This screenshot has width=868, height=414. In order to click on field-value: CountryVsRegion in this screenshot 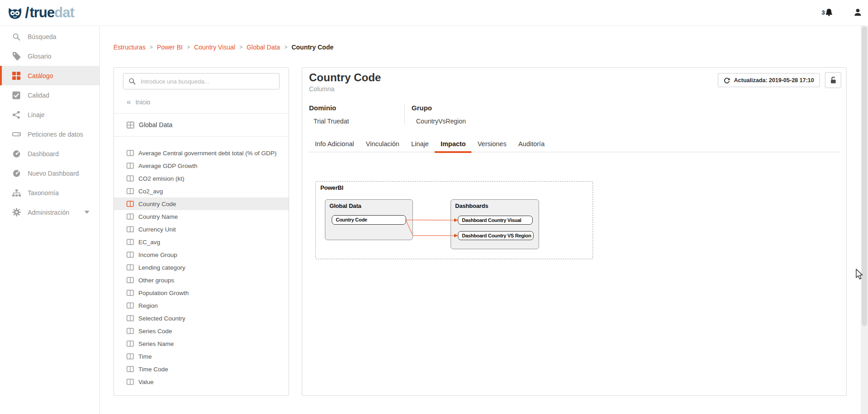, I will do `click(441, 121)`.